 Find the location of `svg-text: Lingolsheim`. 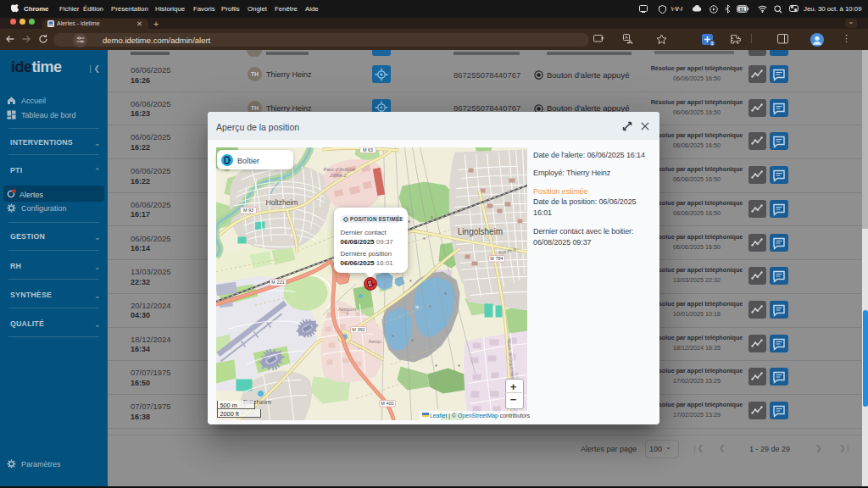

svg-text: Lingolsheim is located at coordinates (480, 230).